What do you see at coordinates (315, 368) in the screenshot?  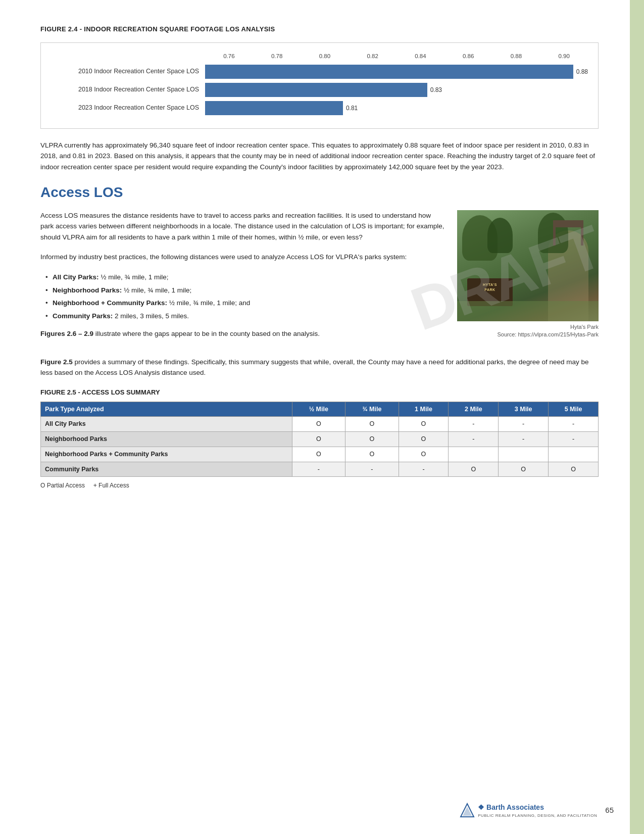 I see `figure25-para-text: provides a summary of these findings. Sp…` at bounding box center [315, 368].